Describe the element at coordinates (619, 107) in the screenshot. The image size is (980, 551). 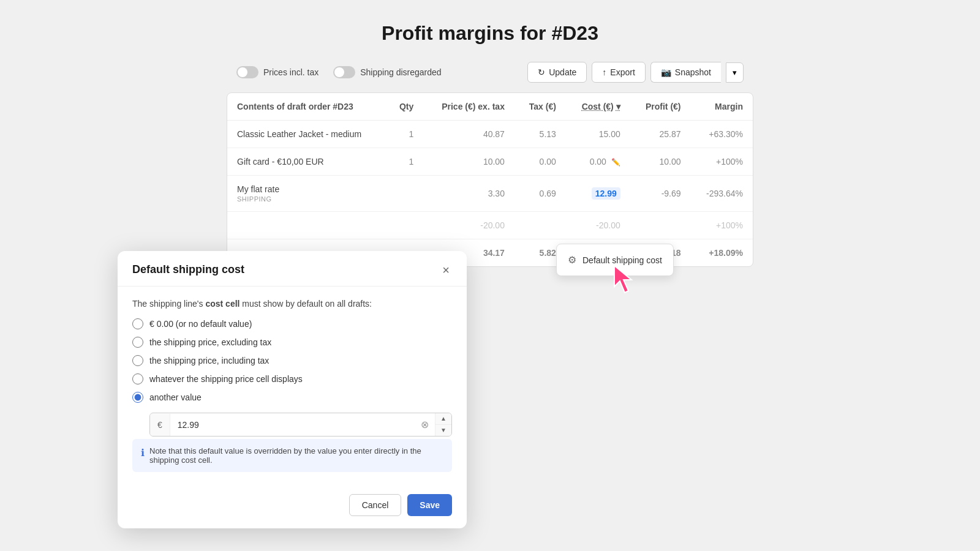
I see `sort-icon: ▾` at that location.